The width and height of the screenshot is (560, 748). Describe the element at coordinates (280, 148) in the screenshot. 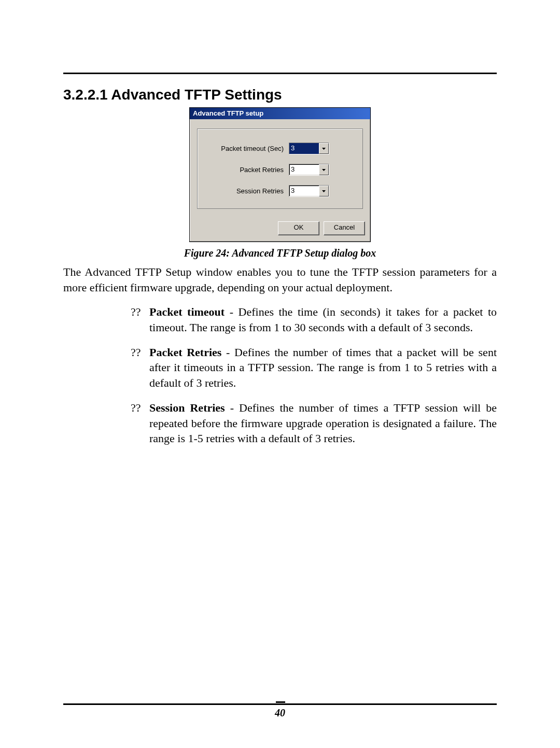

I see `row-packet-timeout: Packet timeout (Sec) 3` at that location.